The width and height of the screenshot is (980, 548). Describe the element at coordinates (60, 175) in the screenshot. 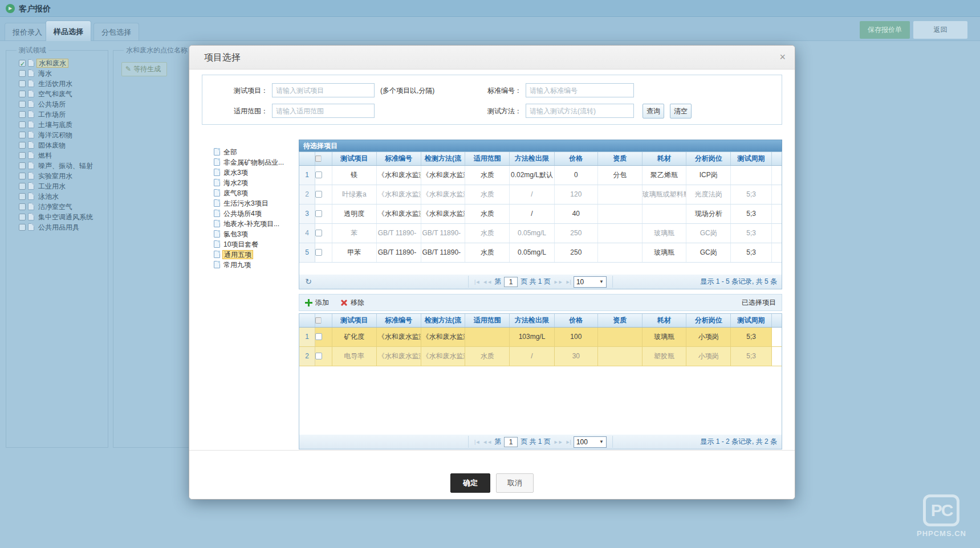

I see `test-area-item: 实验室用水` at that location.